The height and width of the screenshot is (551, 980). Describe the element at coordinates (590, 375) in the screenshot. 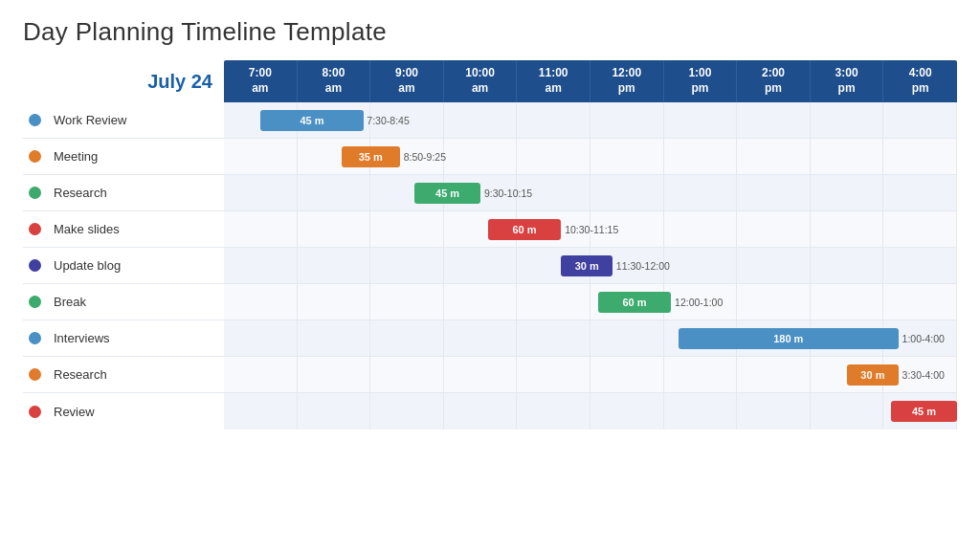

I see `grid-row: 30 m3:30-4:00` at that location.